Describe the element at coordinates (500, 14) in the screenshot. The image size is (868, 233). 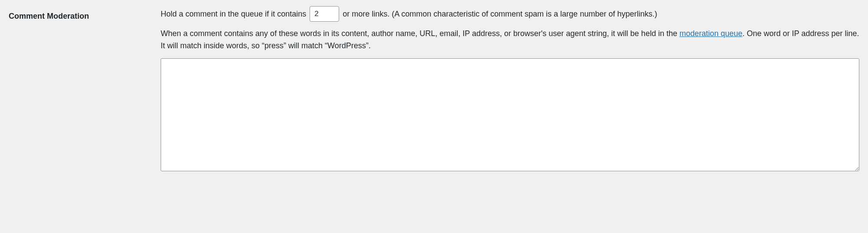
I see `max-links-label-after: or more links. (A common characteristic …` at that location.